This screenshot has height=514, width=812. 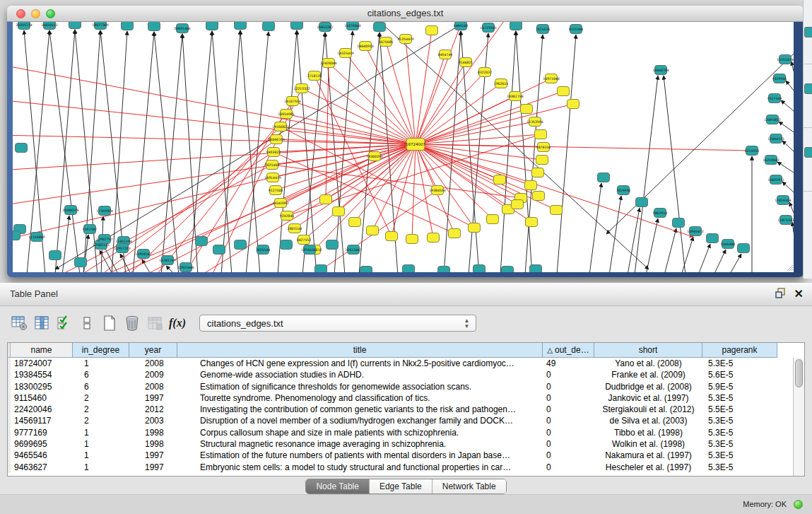 I want to click on cell-year: 2003, so click(x=153, y=421).